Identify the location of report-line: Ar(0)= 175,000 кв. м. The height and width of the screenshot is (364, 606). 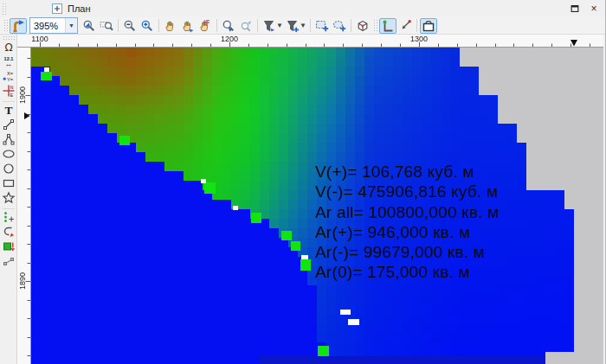
(407, 271).